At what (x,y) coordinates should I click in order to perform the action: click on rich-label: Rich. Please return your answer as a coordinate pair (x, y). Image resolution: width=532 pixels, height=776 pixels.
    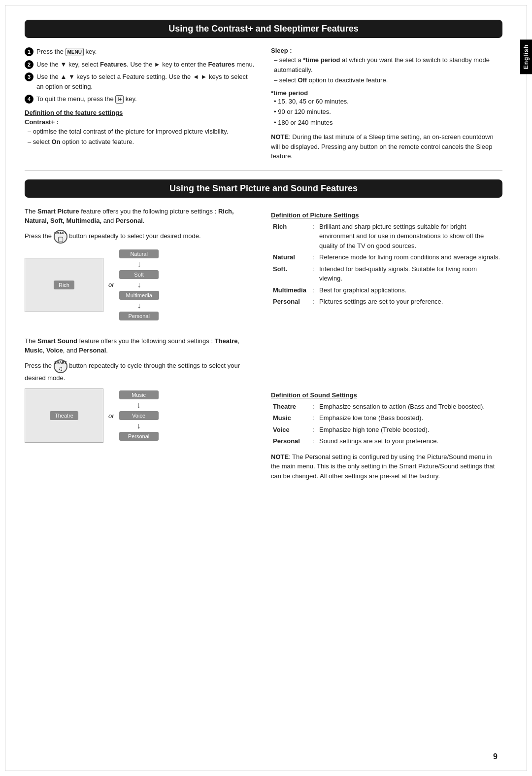
    Looking at the image, I should click on (64, 285).